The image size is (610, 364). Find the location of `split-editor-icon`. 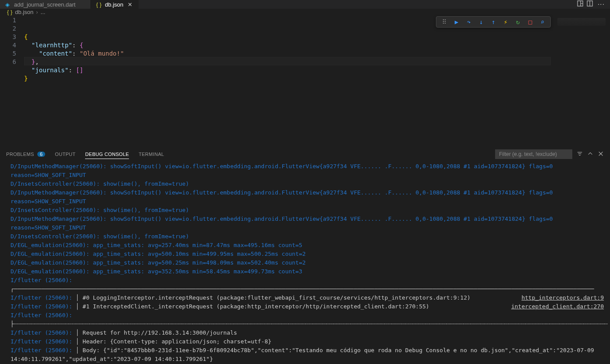

split-editor-icon is located at coordinates (590, 4).